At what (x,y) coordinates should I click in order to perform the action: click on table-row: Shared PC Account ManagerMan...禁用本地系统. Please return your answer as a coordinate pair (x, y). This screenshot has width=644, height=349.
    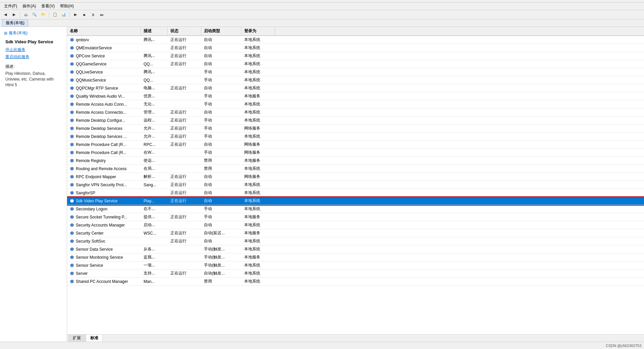
    Looking at the image, I should click on (356, 282).